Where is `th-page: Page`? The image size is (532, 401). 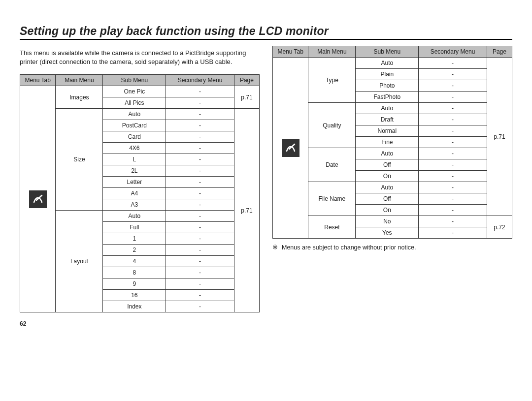 th-page: Page is located at coordinates (246, 81).